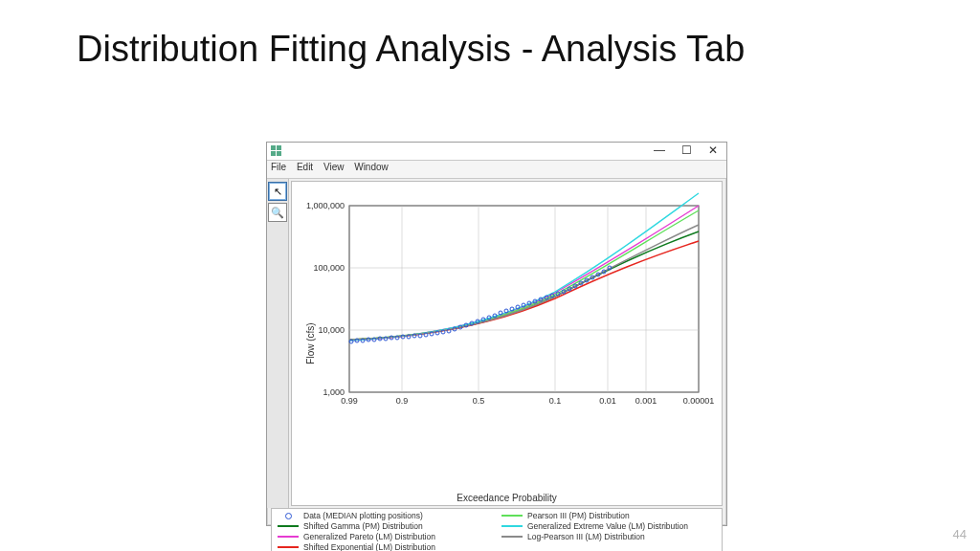 Image resolution: width=980 pixels, height=551 pixels. I want to click on menu-edit: Edit, so click(304, 166).